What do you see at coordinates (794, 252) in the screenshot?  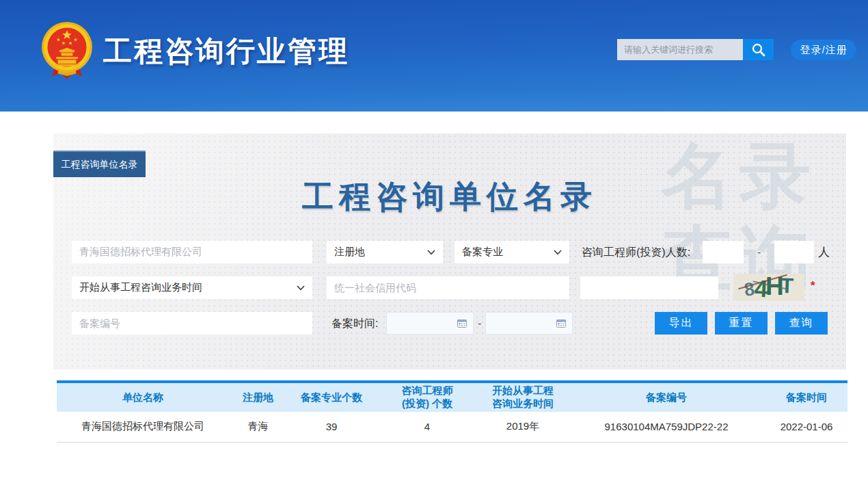 I see `engineer-count-max-input` at bounding box center [794, 252].